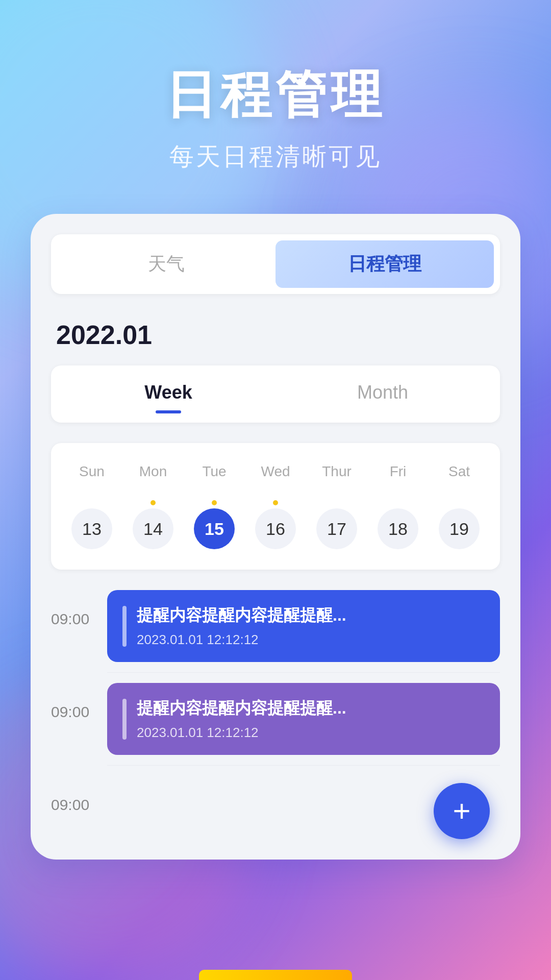 The height and width of the screenshot is (980, 551). Describe the element at coordinates (383, 394) in the screenshot. I see `month-view-button: Month` at that location.